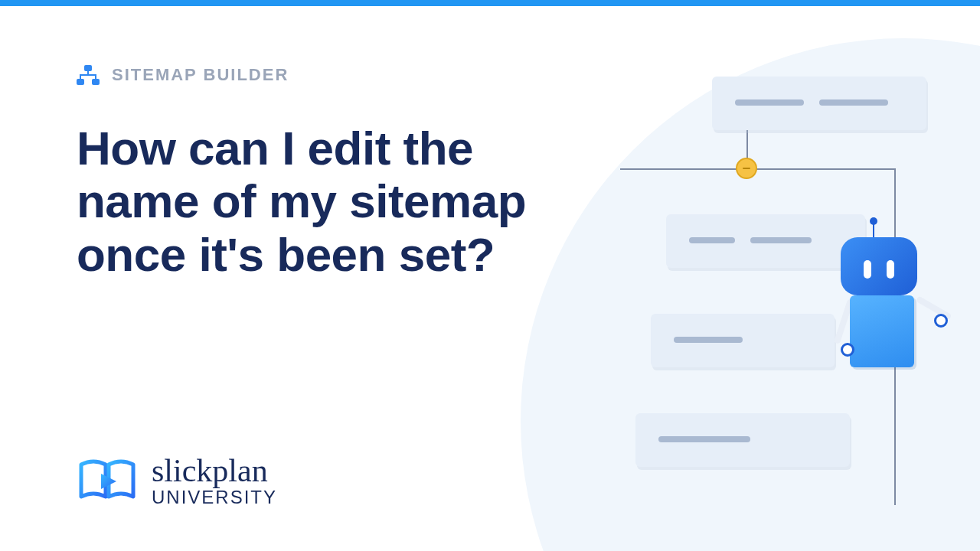  What do you see at coordinates (177, 481) in the screenshot?
I see `brand-footer: slickplan UNIVERSITY` at bounding box center [177, 481].